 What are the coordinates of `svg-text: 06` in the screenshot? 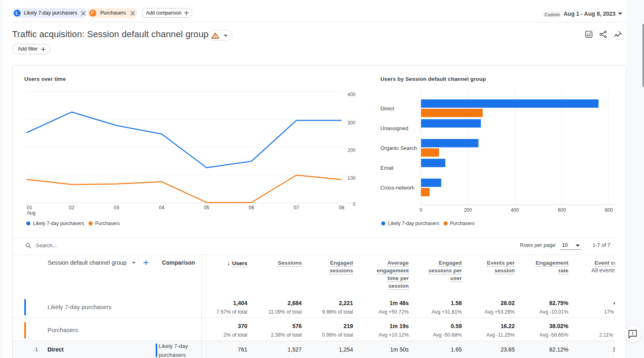 It's located at (251, 208).